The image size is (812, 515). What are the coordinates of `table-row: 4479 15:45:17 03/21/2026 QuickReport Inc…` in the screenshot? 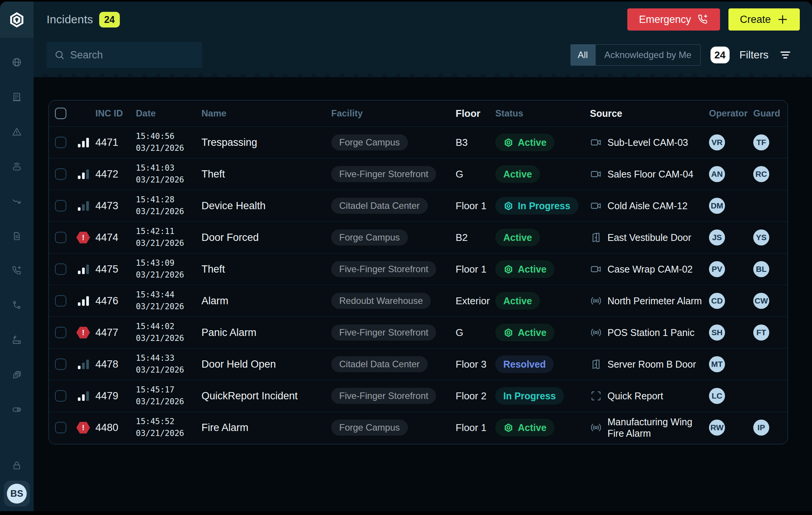 It's located at (418, 396).